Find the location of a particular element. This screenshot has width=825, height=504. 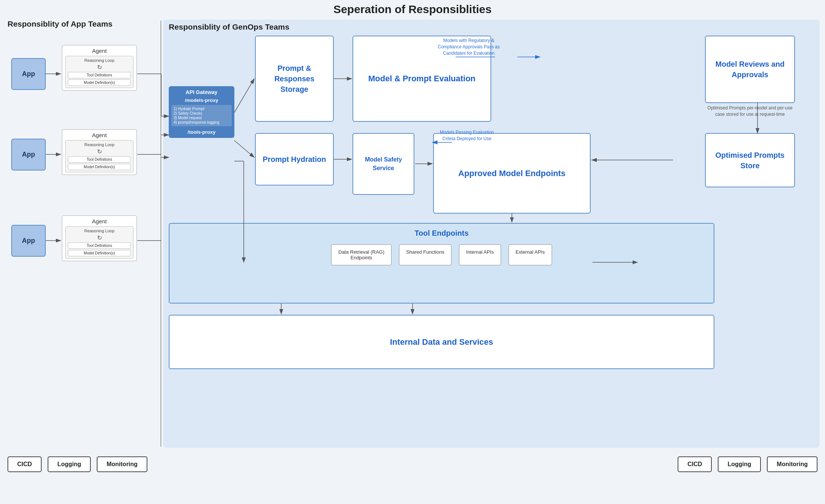

tool-endpoint-item-2: Internal APIs is located at coordinates (480, 255).